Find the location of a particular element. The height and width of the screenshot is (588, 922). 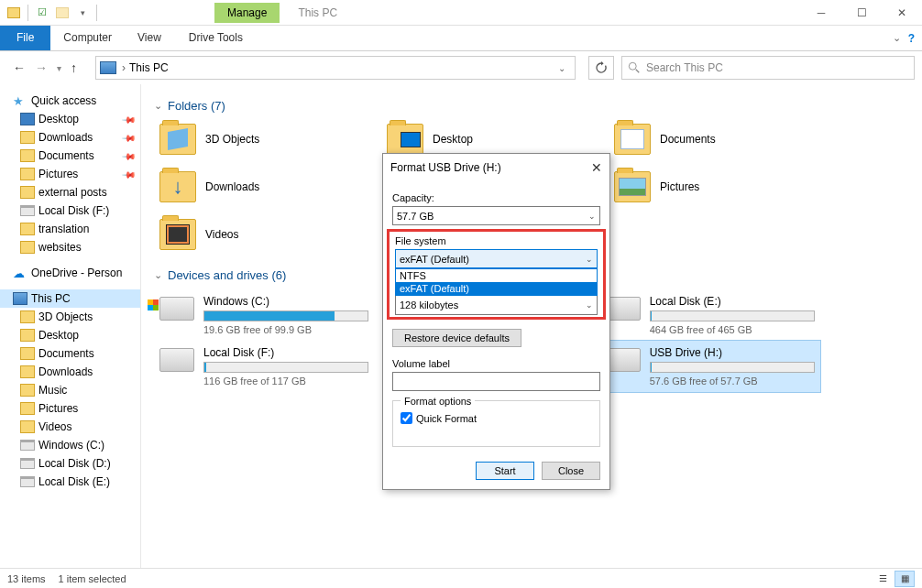

sidebar-item-translation: translation is located at coordinates (70, 229).